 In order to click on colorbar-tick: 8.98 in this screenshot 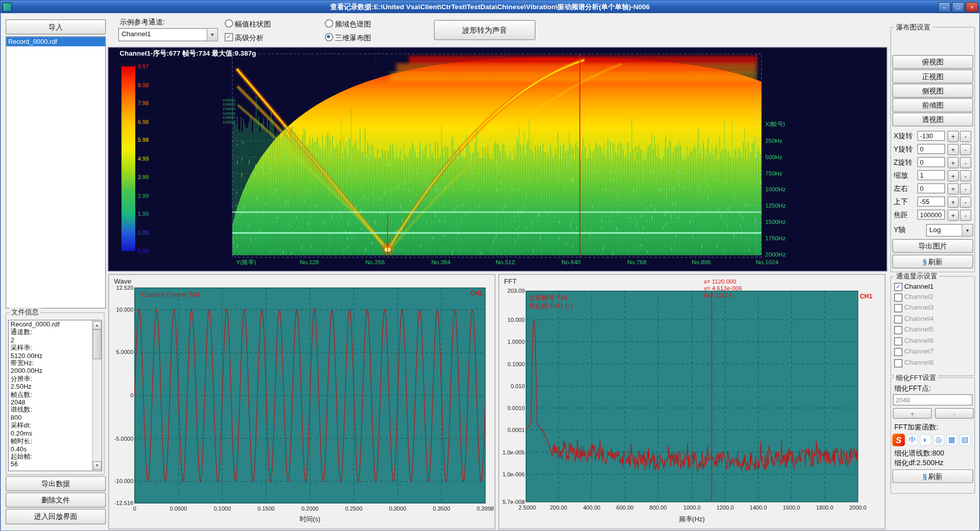, I will do `click(143, 85)`.